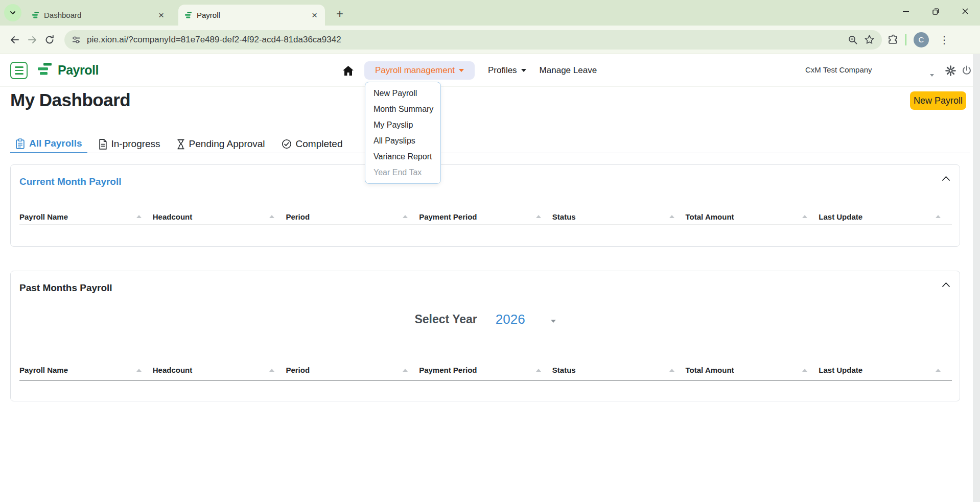  What do you see at coordinates (403, 125) in the screenshot?
I see `menu-item-my-payslip: My Payslip` at bounding box center [403, 125].